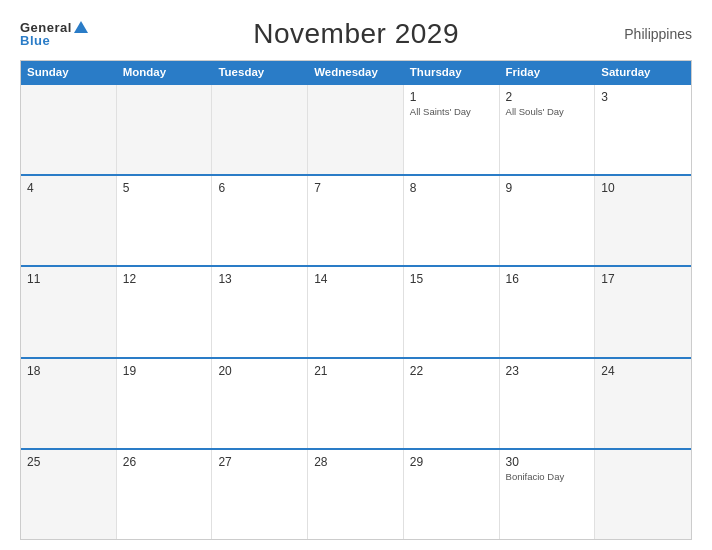 The height and width of the screenshot is (550, 712). What do you see at coordinates (260, 494) in the screenshot?
I see `calendar-cell-4-2: 27` at bounding box center [260, 494].